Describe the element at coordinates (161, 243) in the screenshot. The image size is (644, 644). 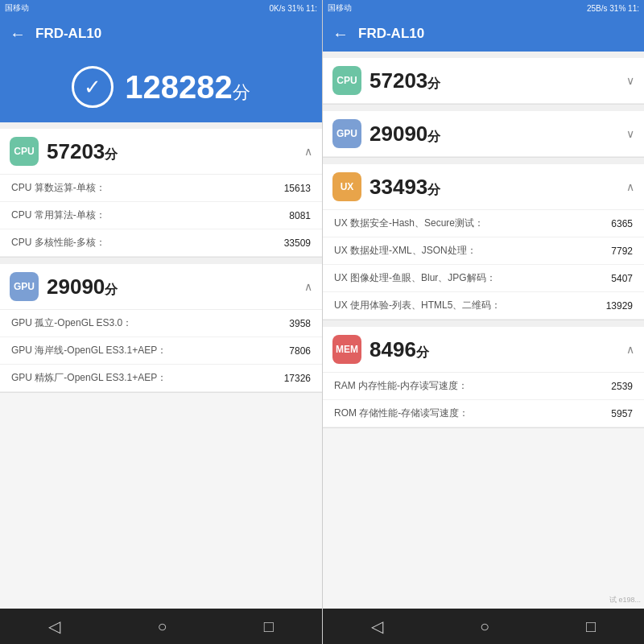
I see `cpu-item-2: CPU 多核性能-多核： 33509` at that location.